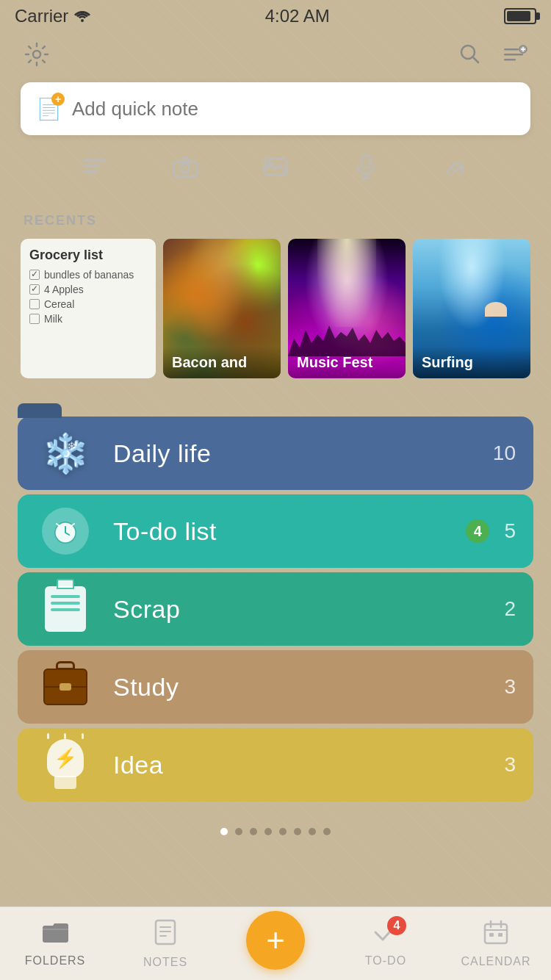 The image size is (551, 980). I want to click on folder-icon-daily: ❄️ ❄, so click(65, 453).